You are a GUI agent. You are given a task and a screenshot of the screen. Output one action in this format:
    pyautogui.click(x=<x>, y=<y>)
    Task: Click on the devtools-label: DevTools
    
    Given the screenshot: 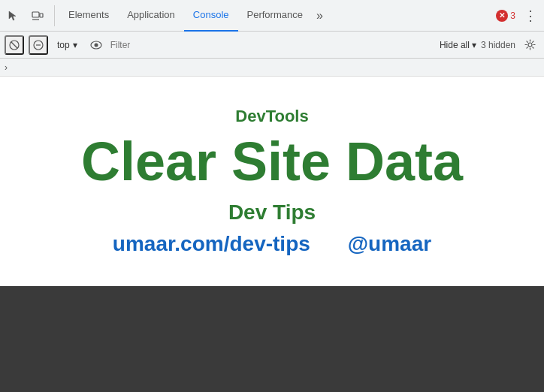 What is the action you would take?
    pyautogui.click(x=272, y=116)
    